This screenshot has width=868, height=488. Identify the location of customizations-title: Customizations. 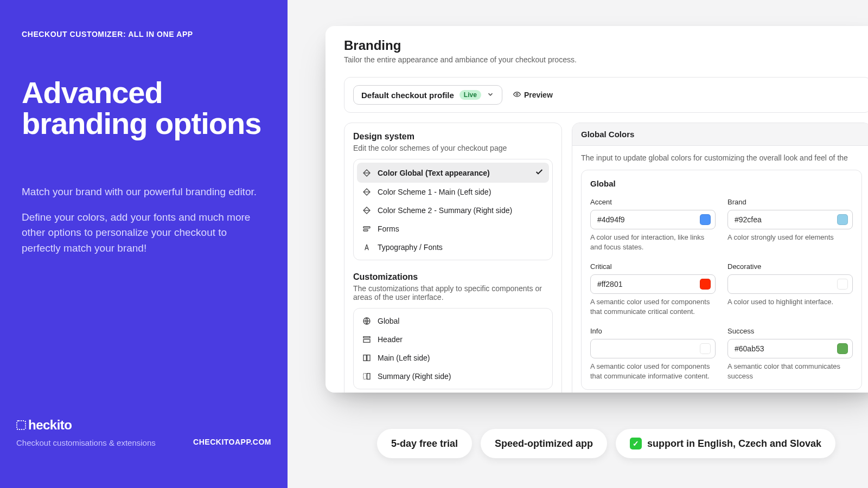
(453, 277).